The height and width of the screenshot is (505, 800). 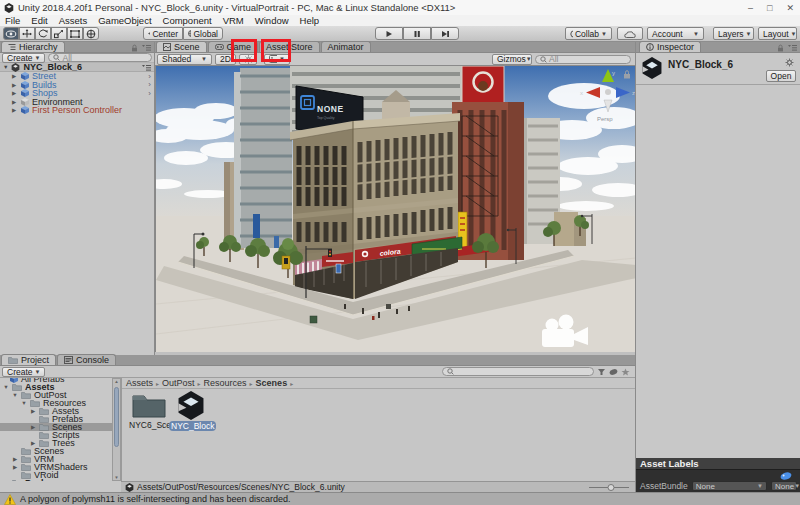 I want to click on open-button: Open, so click(x=781, y=76).